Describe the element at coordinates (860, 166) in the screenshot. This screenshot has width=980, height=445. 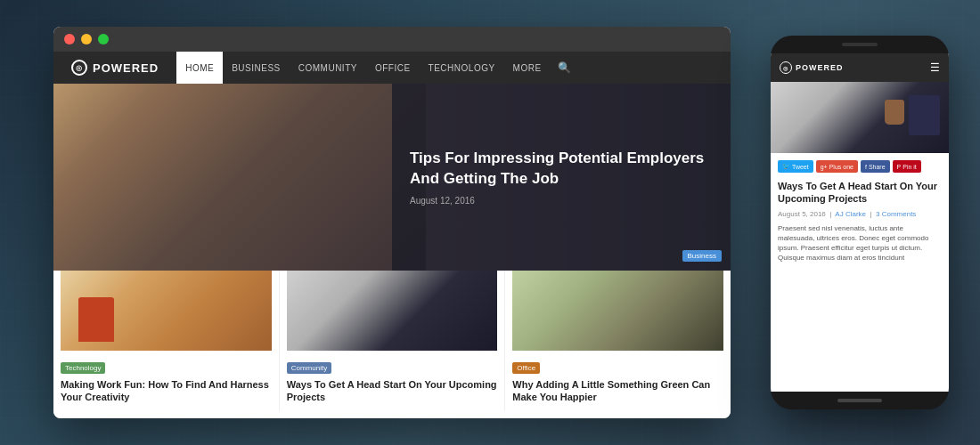
I see `social-buttons: 🐦 Tweet g+ Plus one f Share P Pin it` at that location.